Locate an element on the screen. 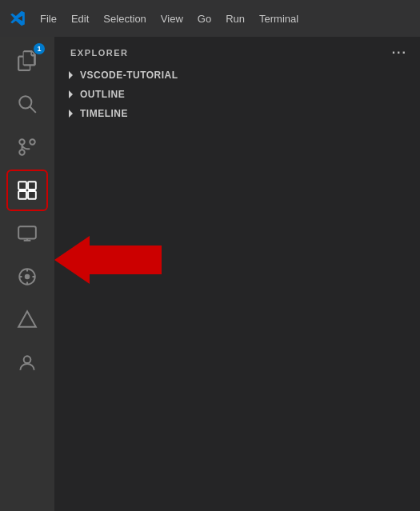 This screenshot has height=511, width=420. menu-selection: Selection is located at coordinates (125, 19).